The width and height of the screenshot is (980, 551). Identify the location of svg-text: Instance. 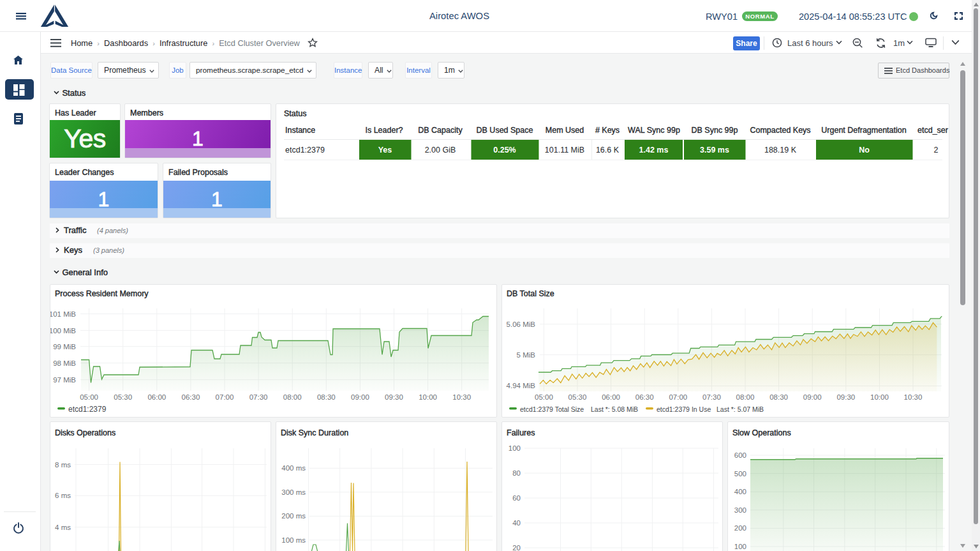
(300, 130).